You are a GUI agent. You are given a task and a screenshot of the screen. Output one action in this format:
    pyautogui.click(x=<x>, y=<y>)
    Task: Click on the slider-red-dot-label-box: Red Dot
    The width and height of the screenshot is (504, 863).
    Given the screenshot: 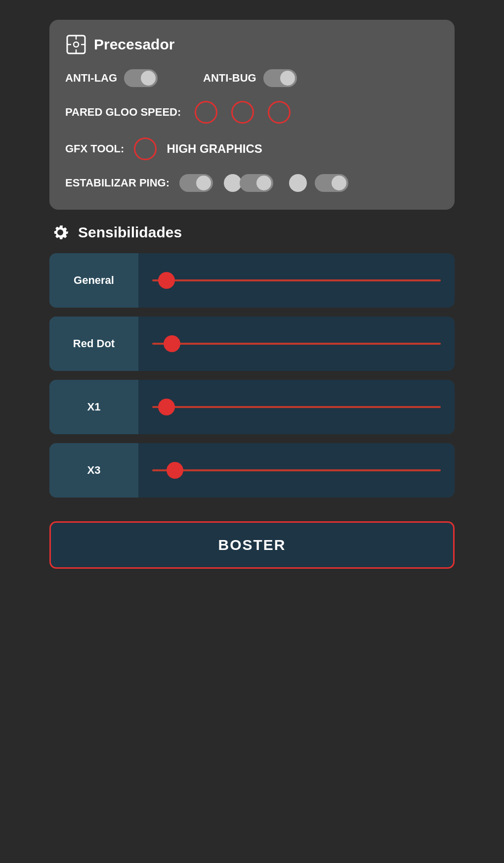 What is the action you would take?
    pyautogui.click(x=94, y=344)
    